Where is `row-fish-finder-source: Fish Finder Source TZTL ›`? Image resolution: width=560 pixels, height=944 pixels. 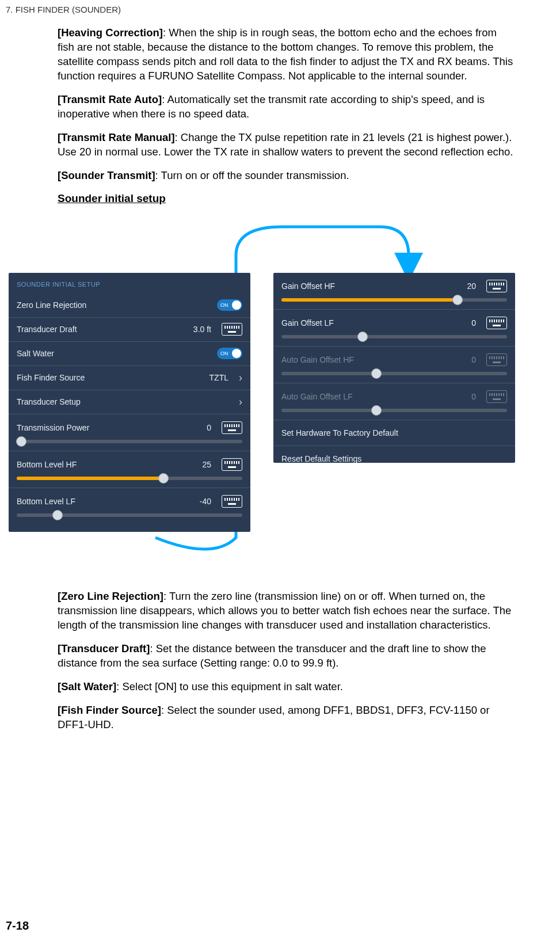
row-fish-finder-source: Fish Finder Source TZTL › is located at coordinates (129, 378).